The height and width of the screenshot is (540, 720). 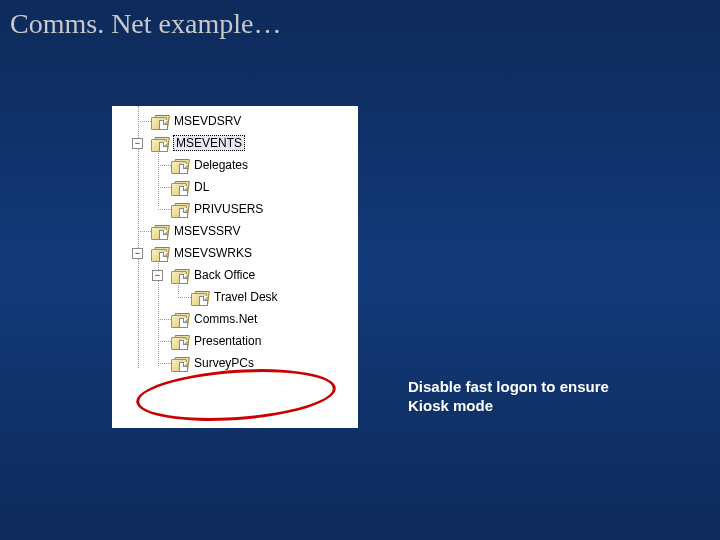 What do you see at coordinates (208, 121) in the screenshot?
I see `node-label: MSEVDSRV` at bounding box center [208, 121].